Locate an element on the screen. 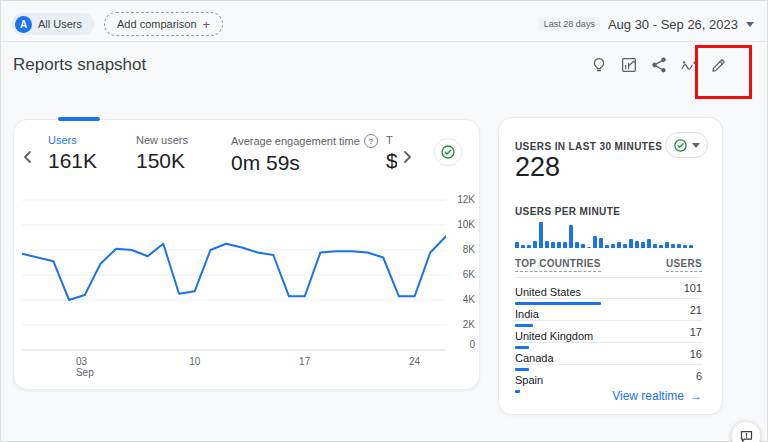  y-axis-tick: 4K is located at coordinates (469, 300).